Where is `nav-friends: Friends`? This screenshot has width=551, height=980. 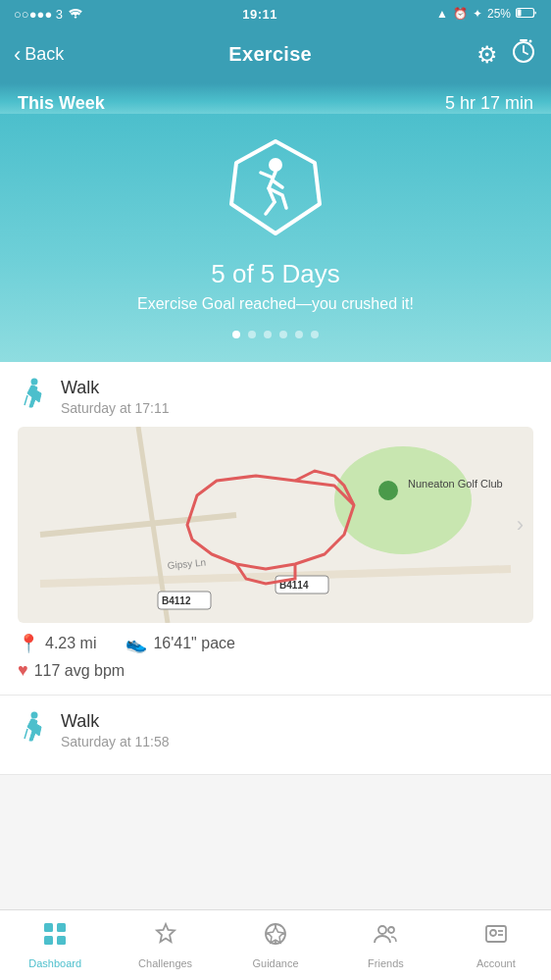
nav-friends: Friends is located at coordinates (385, 946).